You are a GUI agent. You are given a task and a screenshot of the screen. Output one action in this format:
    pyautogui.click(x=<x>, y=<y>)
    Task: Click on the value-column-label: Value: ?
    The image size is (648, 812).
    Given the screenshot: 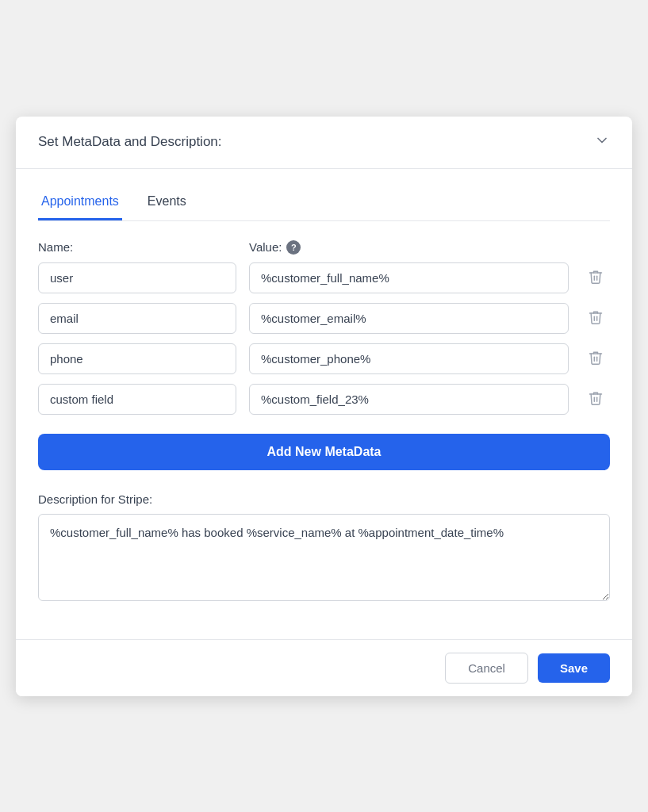 What is the action you would take?
    pyautogui.click(x=430, y=247)
    